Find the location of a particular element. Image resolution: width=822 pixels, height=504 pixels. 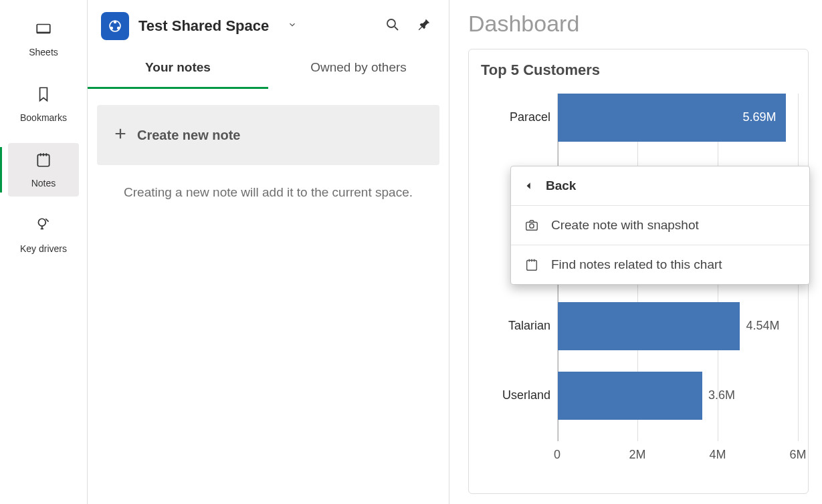

context-find-related-notes: Find notes related to this chart is located at coordinates (660, 265).